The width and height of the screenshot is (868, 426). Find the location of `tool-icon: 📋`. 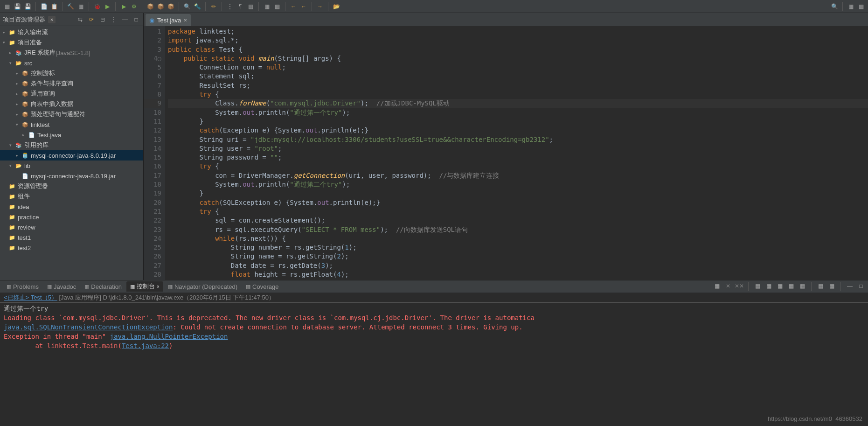

tool-icon: 📋 is located at coordinates (54, 7).